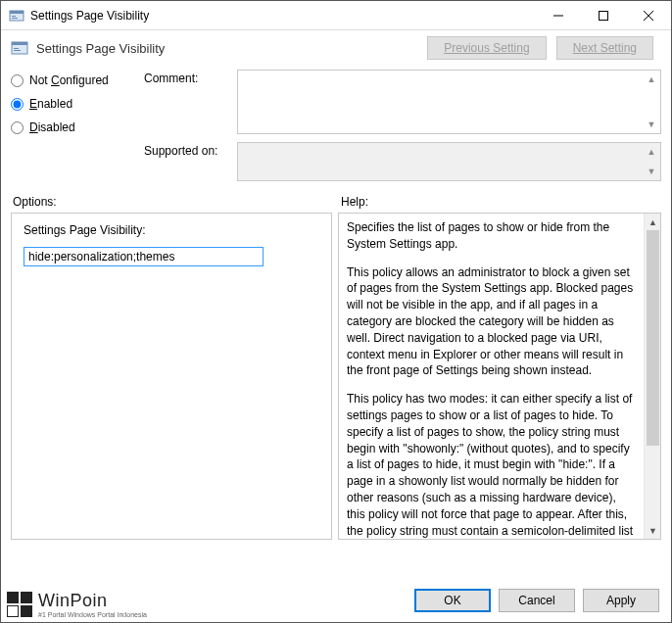 Image resolution: width=672 pixels, height=623 pixels. What do you see at coordinates (176, 202) in the screenshot?
I see `options-section-label: Options:` at bounding box center [176, 202].